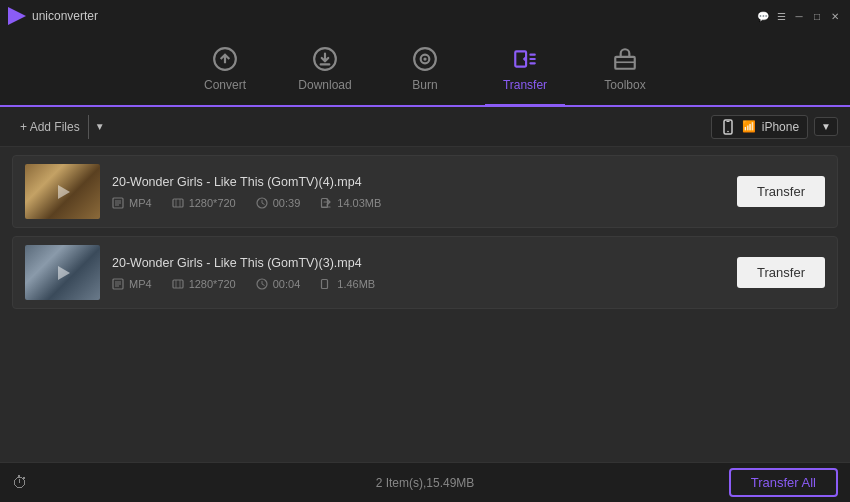 This screenshot has height=502, width=850. I want to click on transfer-button-1: Transfer, so click(781, 192).